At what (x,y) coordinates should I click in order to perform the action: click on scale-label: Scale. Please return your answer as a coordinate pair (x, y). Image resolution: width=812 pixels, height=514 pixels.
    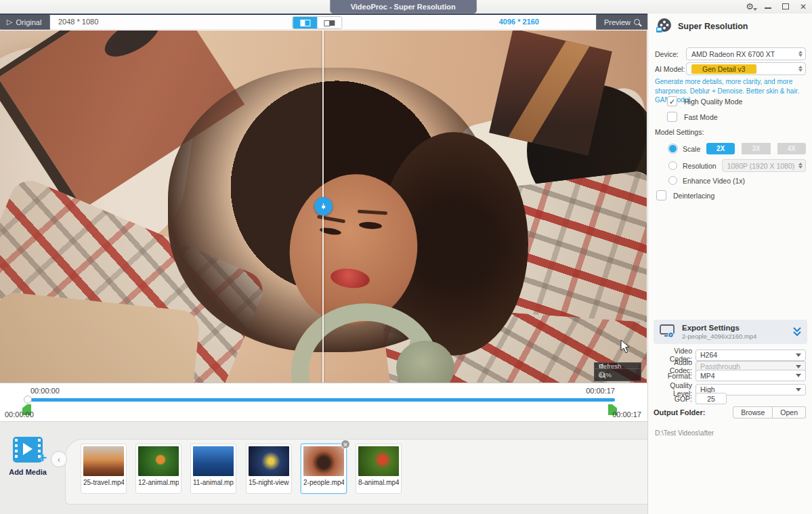
    Looking at the image, I should click on (692, 149).